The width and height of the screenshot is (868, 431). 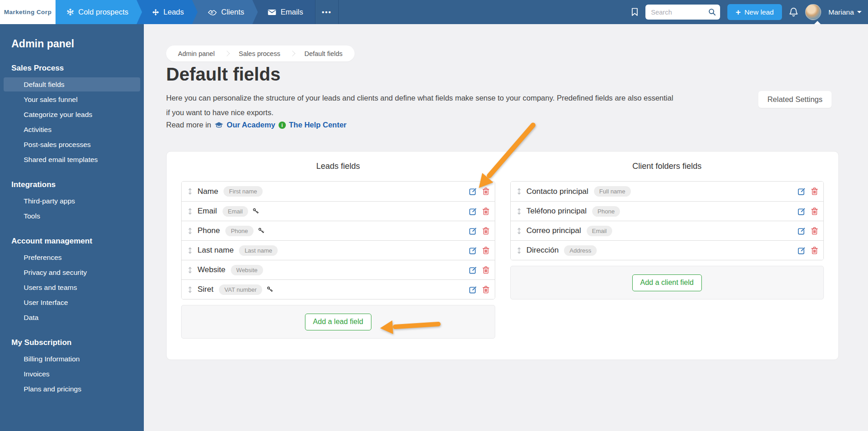 What do you see at coordinates (667, 230) in the screenshot?
I see `field-row: Correo principalEmail` at bounding box center [667, 230].